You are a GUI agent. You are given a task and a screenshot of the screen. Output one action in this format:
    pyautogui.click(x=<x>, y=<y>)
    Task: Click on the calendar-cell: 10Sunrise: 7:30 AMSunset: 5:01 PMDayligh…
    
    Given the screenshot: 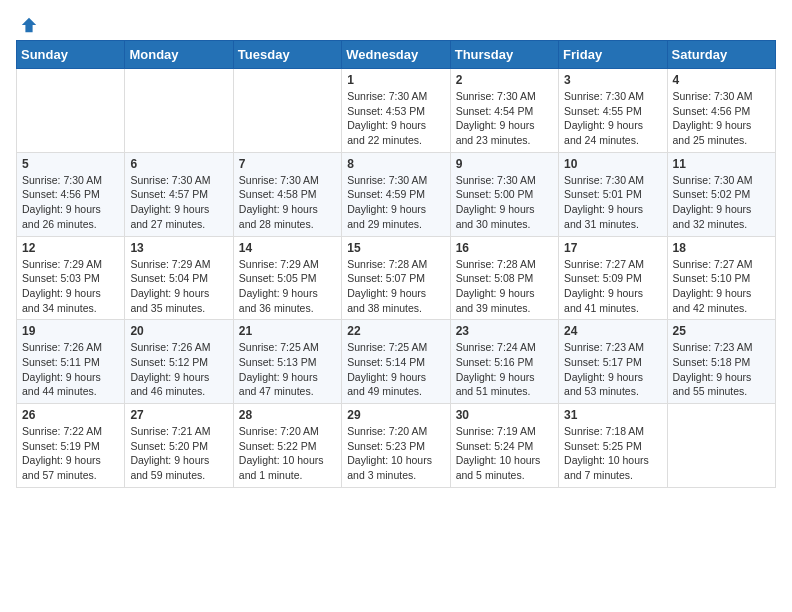 What is the action you would take?
    pyautogui.click(x=613, y=194)
    